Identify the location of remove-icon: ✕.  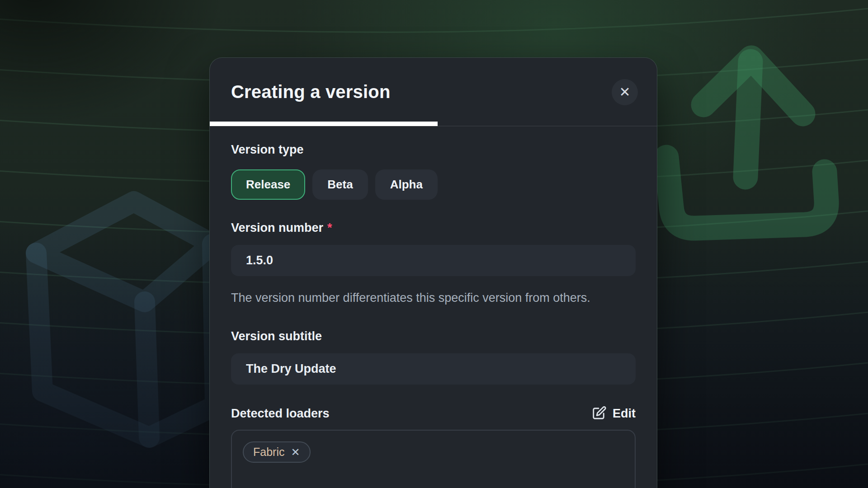
(295, 452).